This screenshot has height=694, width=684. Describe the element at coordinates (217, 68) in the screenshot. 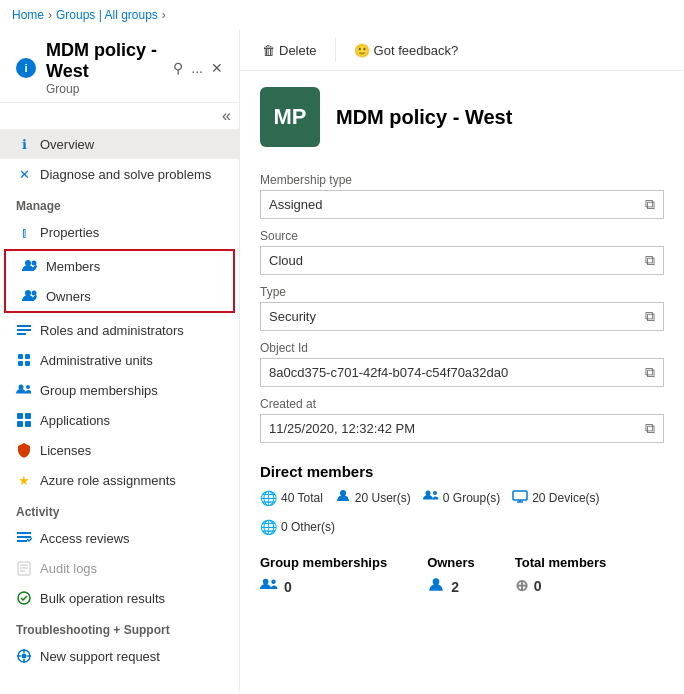

I see `close-icon: ✕` at that location.